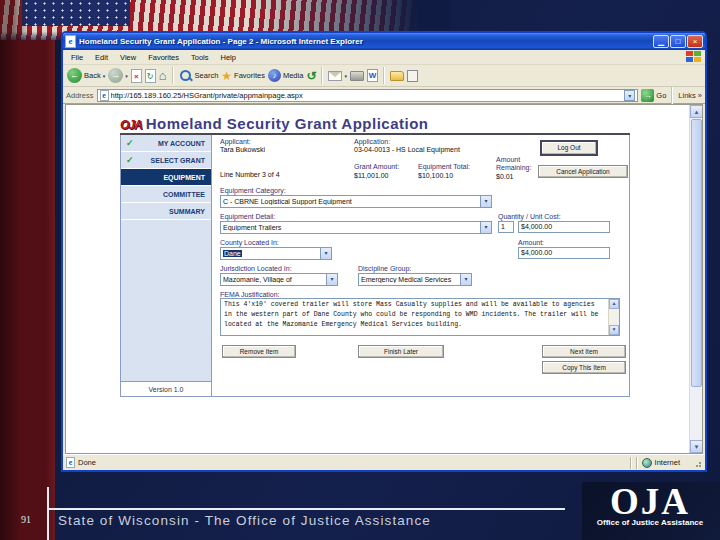 The image size is (720, 540). What do you see at coordinates (130, 144) in the screenshot?
I see `check-icon: ✓` at bounding box center [130, 144].